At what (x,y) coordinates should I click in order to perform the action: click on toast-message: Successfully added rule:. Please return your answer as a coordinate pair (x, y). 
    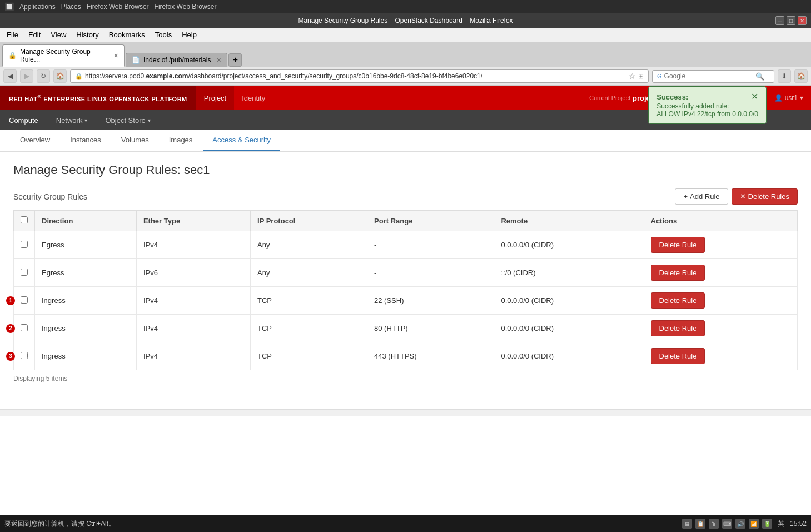
    Looking at the image, I should click on (693, 106).